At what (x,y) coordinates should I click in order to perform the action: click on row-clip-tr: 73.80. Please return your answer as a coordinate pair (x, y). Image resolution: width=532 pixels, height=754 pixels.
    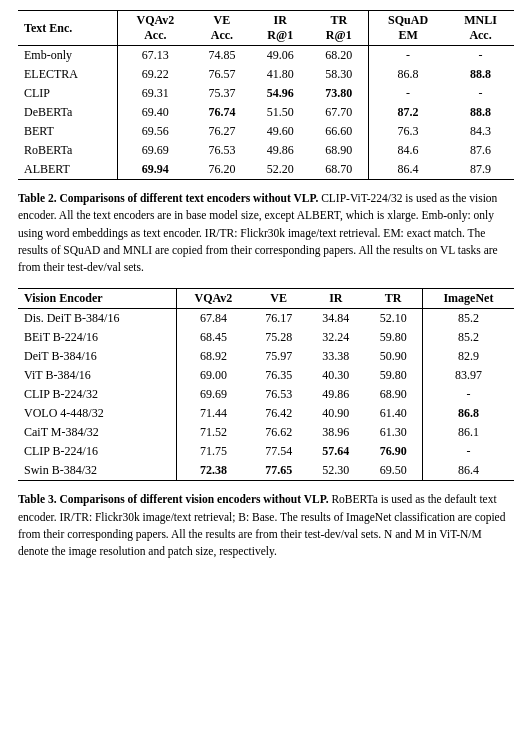
    Looking at the image, I should click on (338, 94).